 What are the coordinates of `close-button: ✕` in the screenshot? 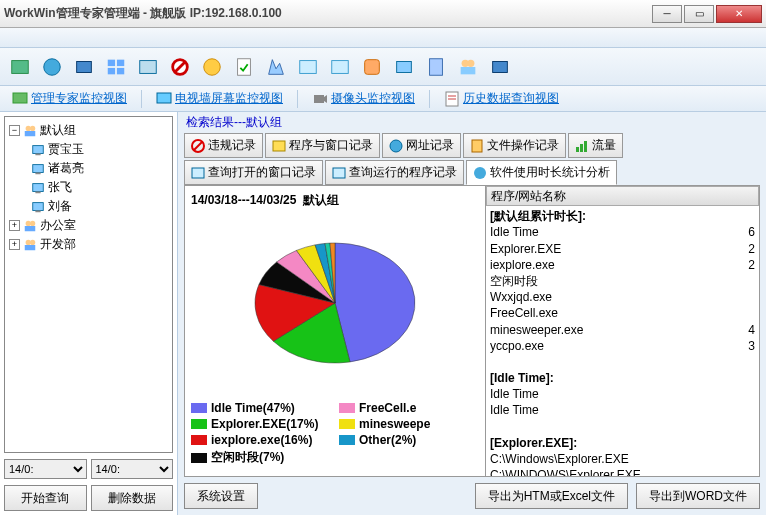 It's located at (739, 14).